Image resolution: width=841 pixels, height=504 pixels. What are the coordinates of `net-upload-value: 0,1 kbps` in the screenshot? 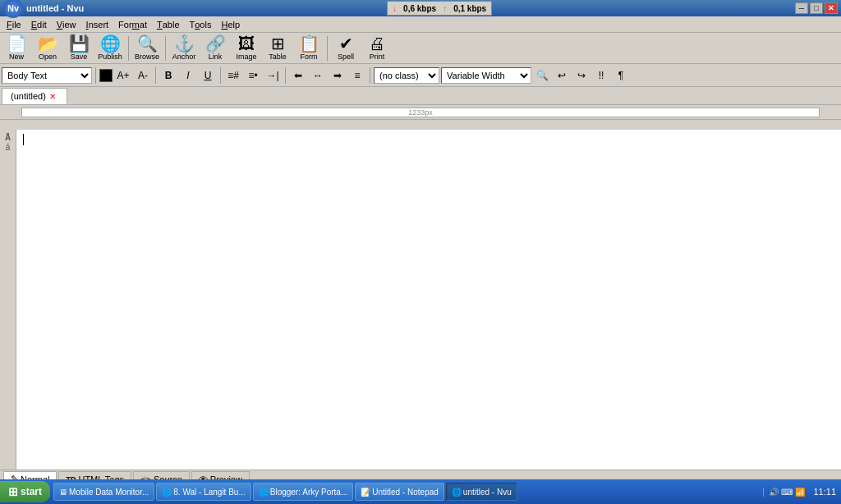 It's located at (470, 8).